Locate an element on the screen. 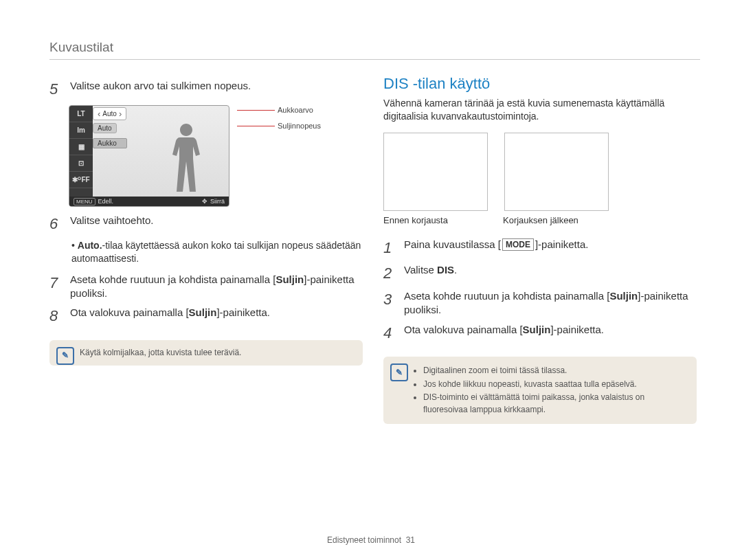  lcd-bottom-bar: MENUEdell. ✥Siirrä is located at coordinates (149, 201).